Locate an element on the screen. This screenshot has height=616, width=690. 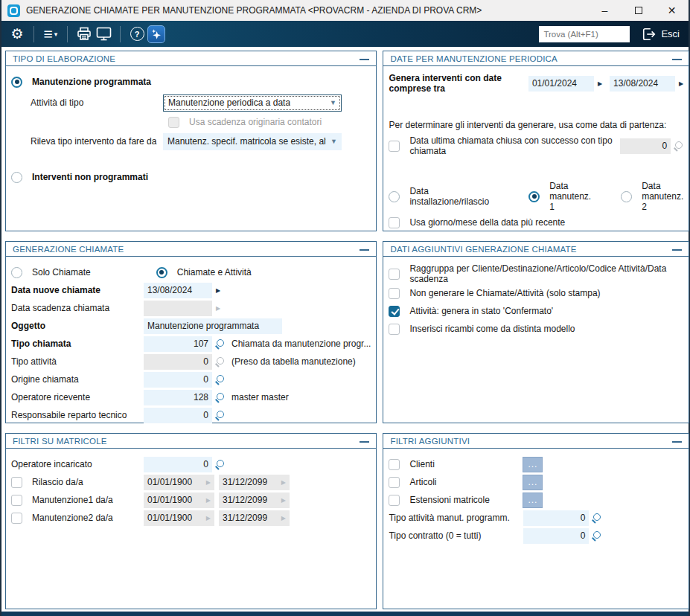
data-ultima-chiamata-checkbox is located at coordinates (394, 146).